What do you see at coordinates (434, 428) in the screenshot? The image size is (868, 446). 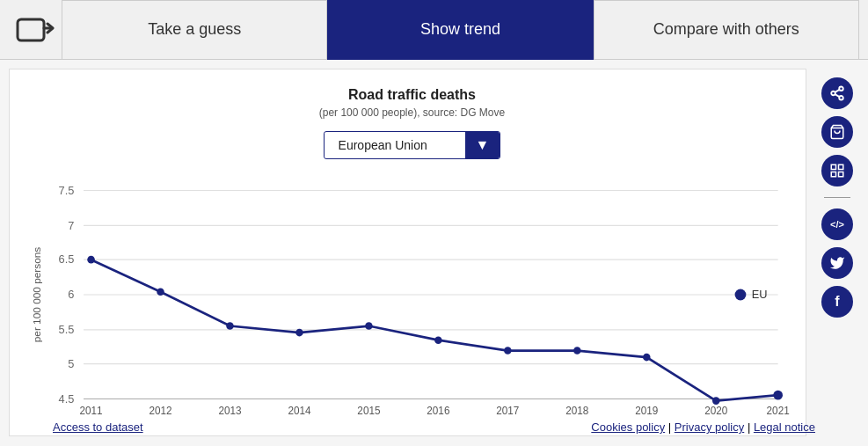 I see `footer: Access to dataset Cookies policy | Priva…` at bounding box center [434, 428].